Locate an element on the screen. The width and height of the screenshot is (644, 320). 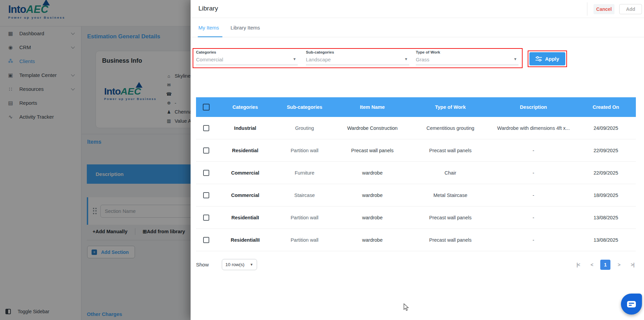
column-header-created-on: Created On is located at coordinates (606, 107).